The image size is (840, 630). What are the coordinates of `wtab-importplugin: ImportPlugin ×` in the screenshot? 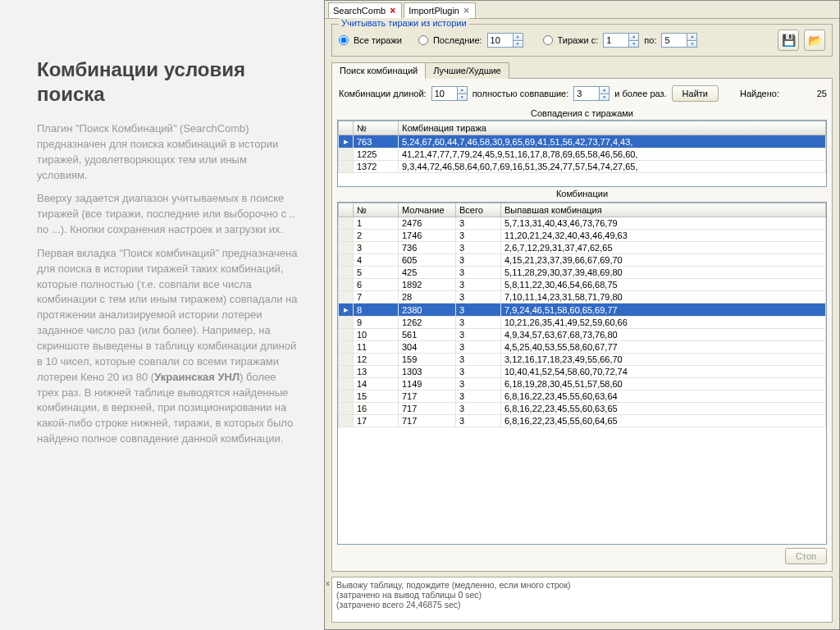 It's located at (440, 10).